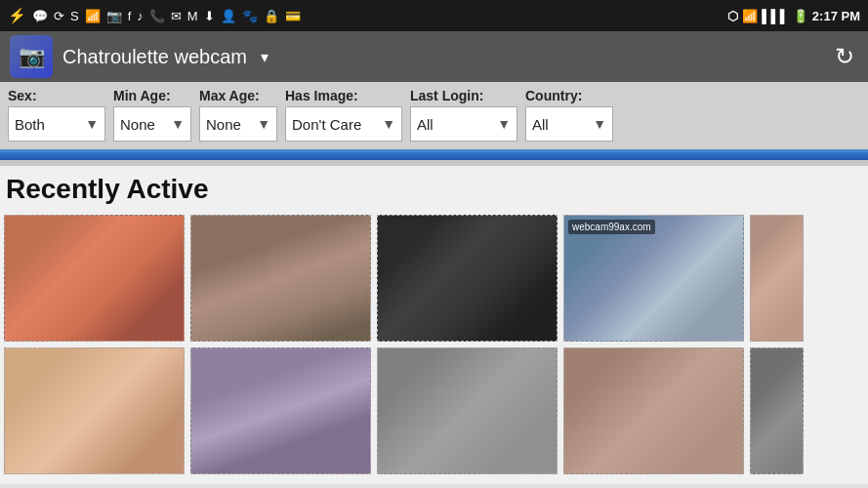  I want to click on filter-maxage-value: None, so click(229, 125).